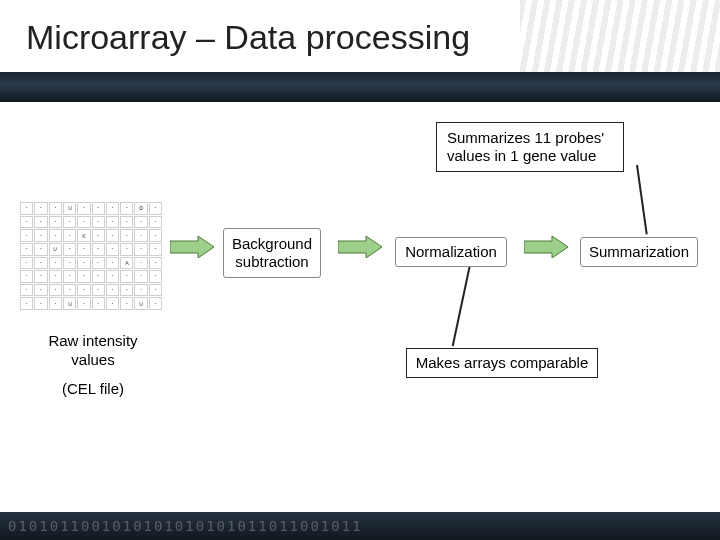 The height and width of the screenshot is (540, 720). Describe the element at coordinates (93, 351) in the screenshot. I see `raw-intensity-label: Raw intensity values` at that location.